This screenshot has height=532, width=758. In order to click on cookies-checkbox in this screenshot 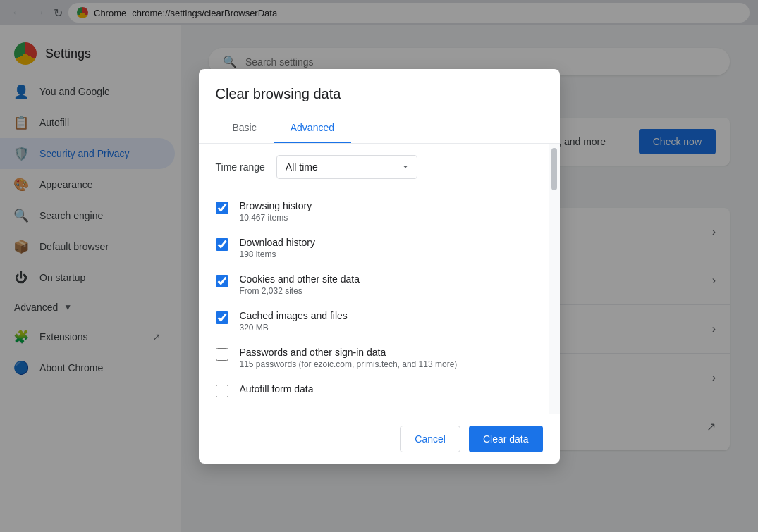, I will do `click(222, 281)`.